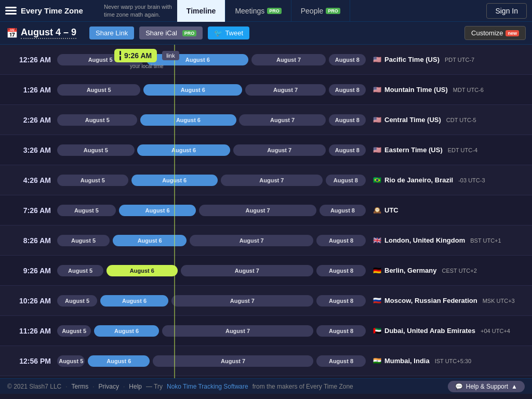  Describe the element at coordinates (377, 270) in the screenshot. I see `tz-flag-berlin: 🇩🇪` at that location.